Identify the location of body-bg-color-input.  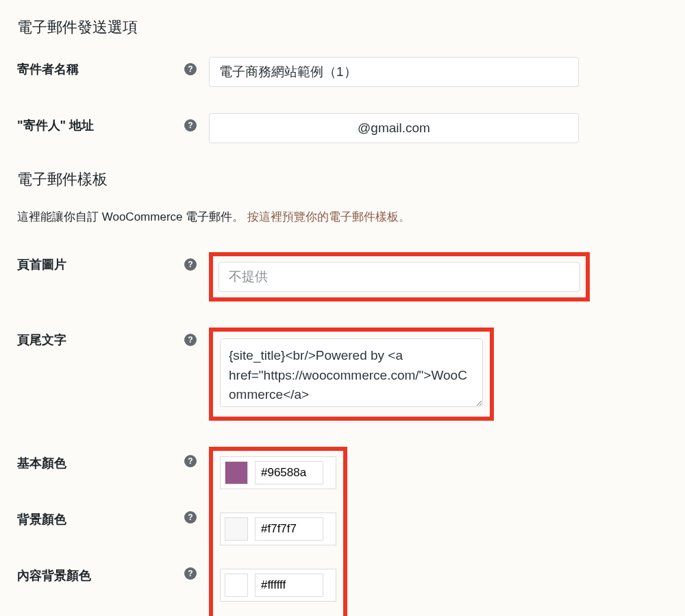
(289, 585).